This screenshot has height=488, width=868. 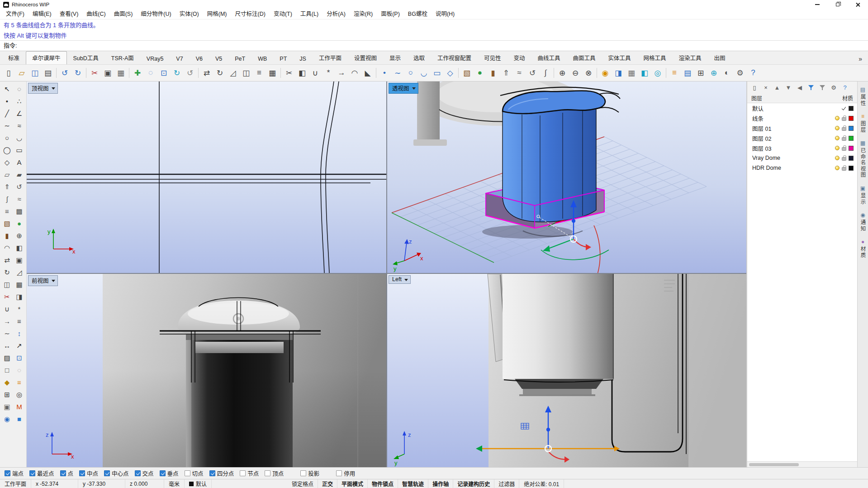 What do you see at coordinates (7, 382) in the screenshot?
I see `lock-icon: ◆` at bounding box center [7, 382].